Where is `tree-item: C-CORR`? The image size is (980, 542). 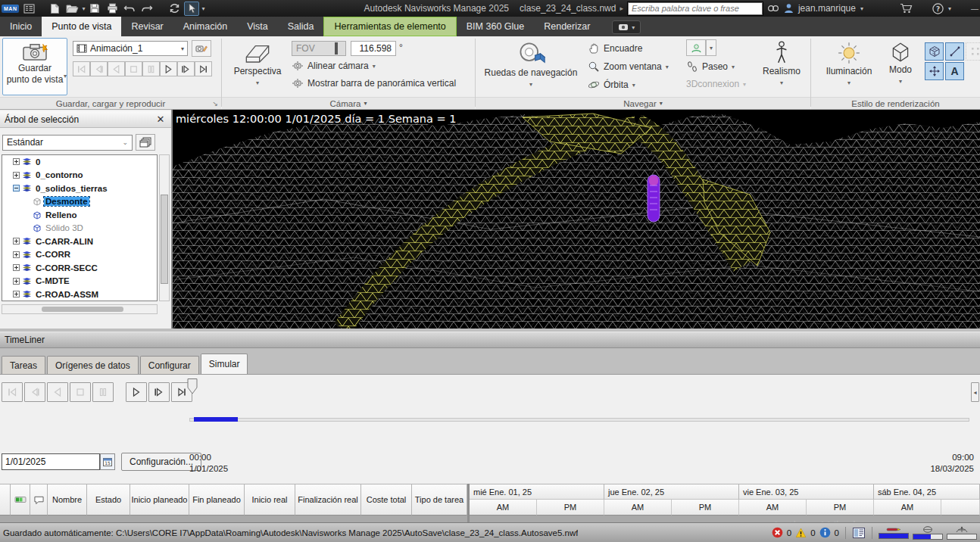 tree-item: C-CORR is located at coordinates (80, 255).